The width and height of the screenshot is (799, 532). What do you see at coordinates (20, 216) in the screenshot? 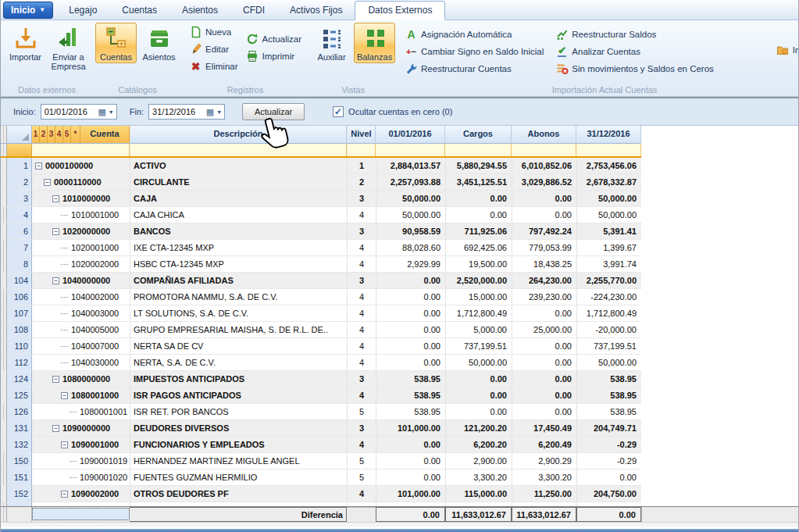
I see `row-number: 4` at bounding box center [20, 216].